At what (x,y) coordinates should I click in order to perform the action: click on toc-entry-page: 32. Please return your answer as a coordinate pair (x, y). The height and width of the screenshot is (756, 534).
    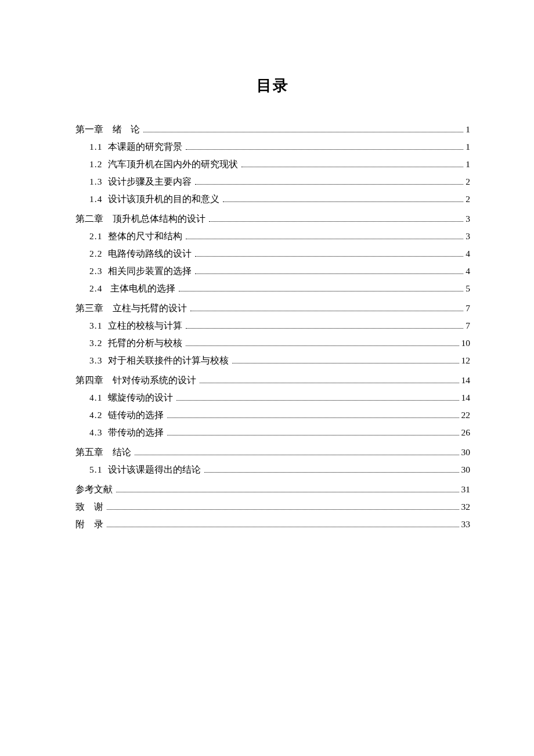
    Looking at the image, I should click on (466, 507).